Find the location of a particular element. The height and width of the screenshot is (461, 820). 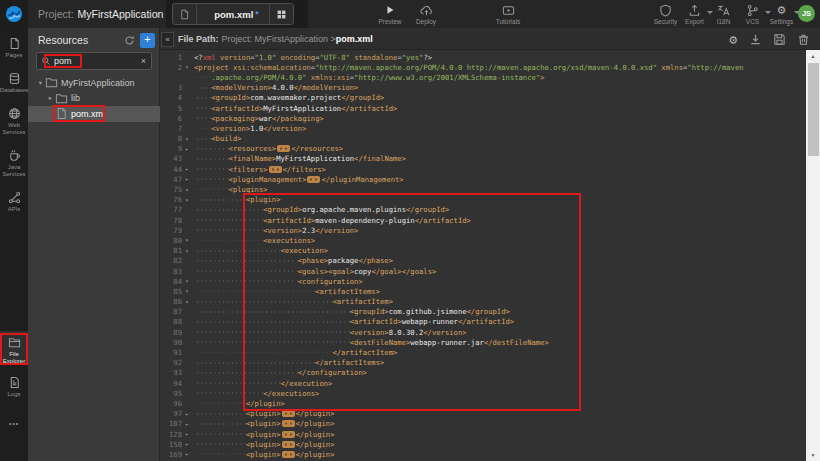

code-line-95: 95</executions> is located at coordinates (483, 393).